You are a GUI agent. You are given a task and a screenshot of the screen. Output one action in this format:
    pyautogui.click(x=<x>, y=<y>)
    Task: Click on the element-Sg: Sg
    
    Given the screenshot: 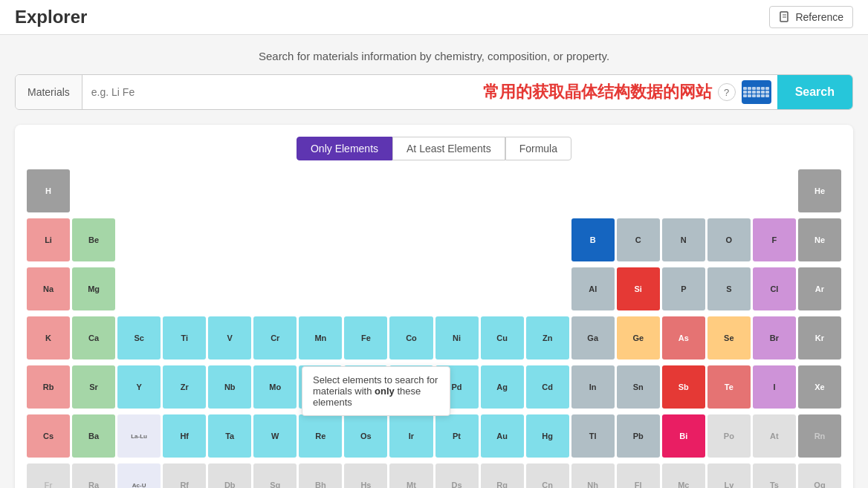 What is the action you would take?
    pyautogui.click(x=275, y=475)
    